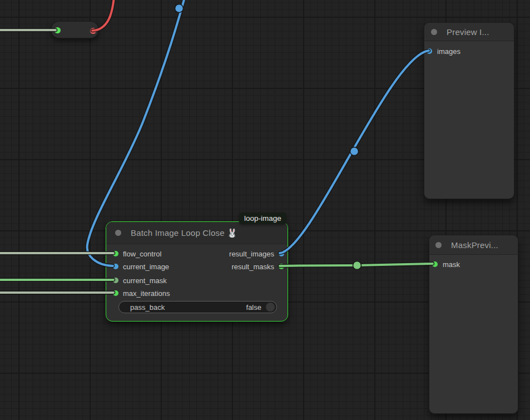 The height and width of the screenshot is (420, 530). I want to click on images-input-label: images, so click(449, 51).